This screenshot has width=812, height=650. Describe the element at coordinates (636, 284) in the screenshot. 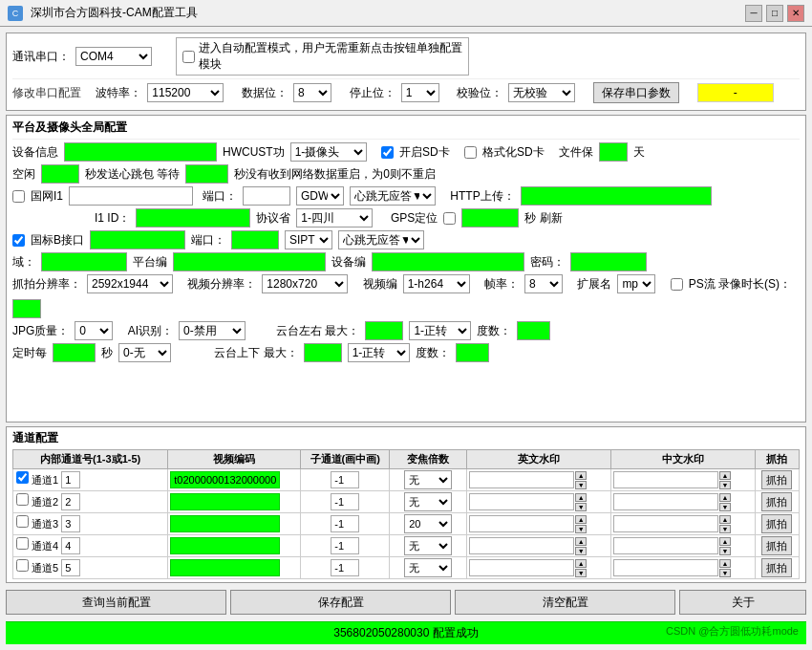

I see `ext-select: mpts` at that location.